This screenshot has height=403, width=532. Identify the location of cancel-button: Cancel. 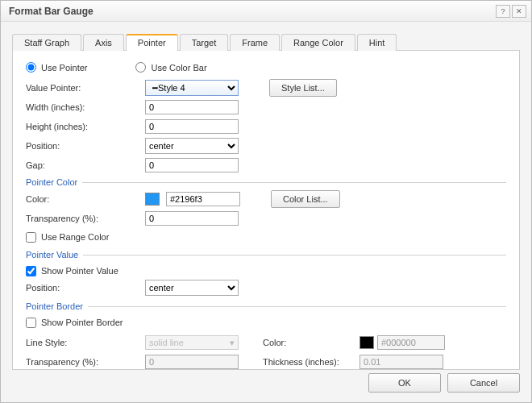
(484, 383).